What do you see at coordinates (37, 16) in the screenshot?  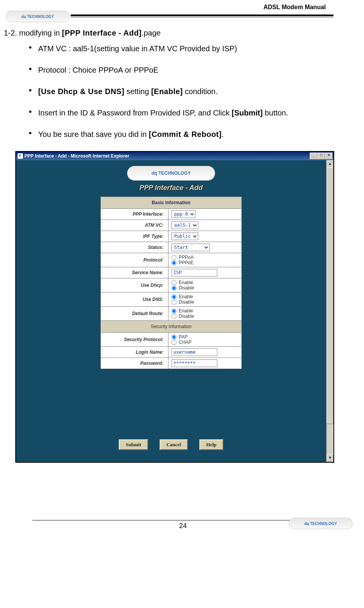 I see `brand-logo-top: dq TECHNOLOGY` at bounding box center [37, 16].